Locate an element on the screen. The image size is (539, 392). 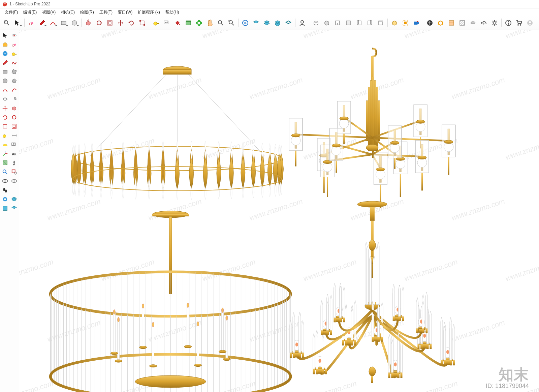
move-tool-icon is located at coordinates (121, 23).